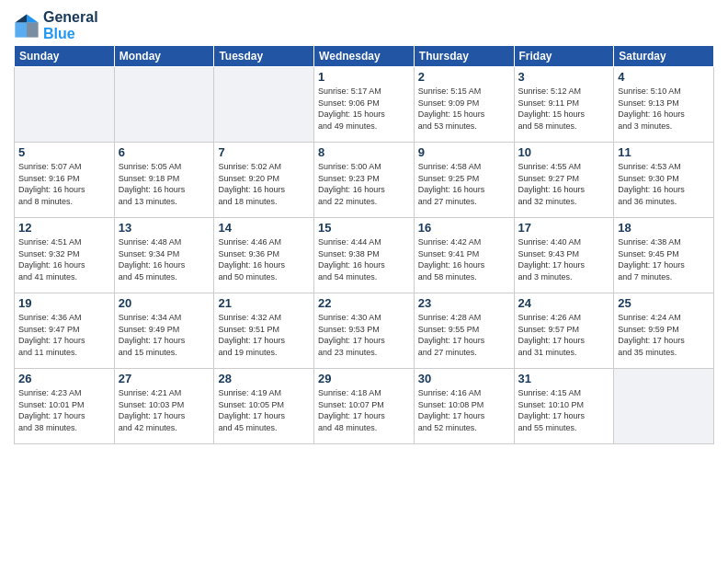 This screenshot has width=728, height=563. Describe the element at coordinates (664, 77) in the screenshot. I see `day-number: 4` at that location.